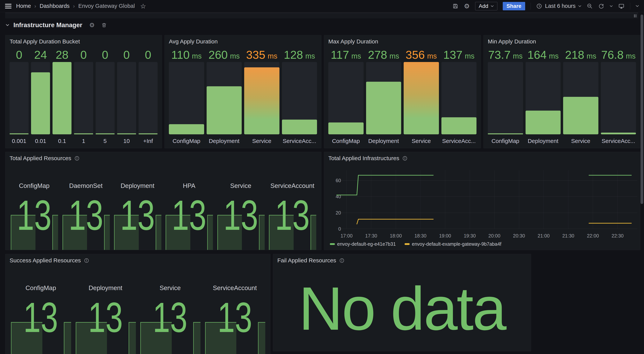 Image resolution: width=644 pixels, height=354 pixels. What do you see at coordinates (514, 6) in the screenshot?
I see `share-button: Share` at bounding box center [514, 6].